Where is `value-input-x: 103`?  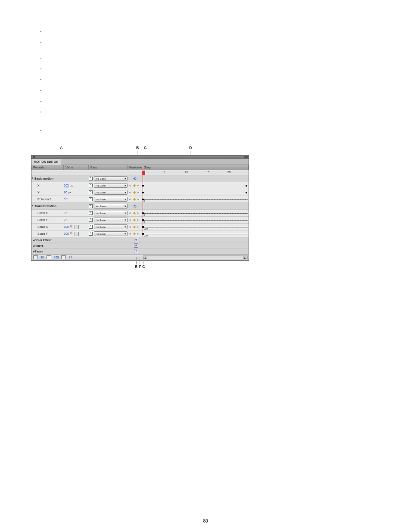 value-input-x: 103 is located at coordinates (66, 185).